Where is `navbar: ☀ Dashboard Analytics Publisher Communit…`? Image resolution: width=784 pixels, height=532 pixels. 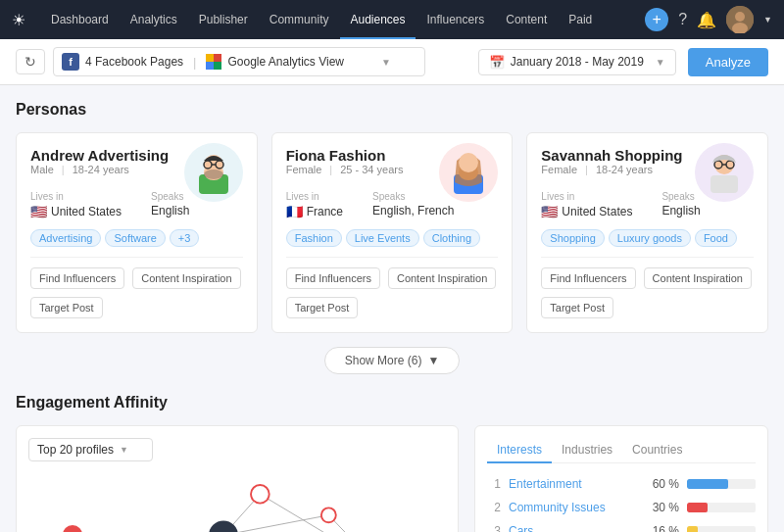 navbar: ☀ Dashboard Analytics Publisher Communit… is located at coordinates (392, 20).